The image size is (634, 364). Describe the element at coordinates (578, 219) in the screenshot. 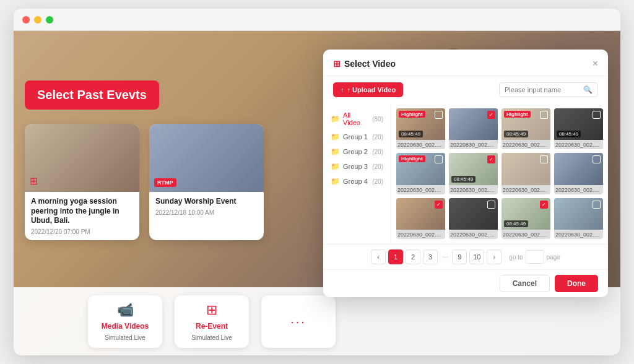

I see `video-thumb-v12: 20220630_002.png` at that location.